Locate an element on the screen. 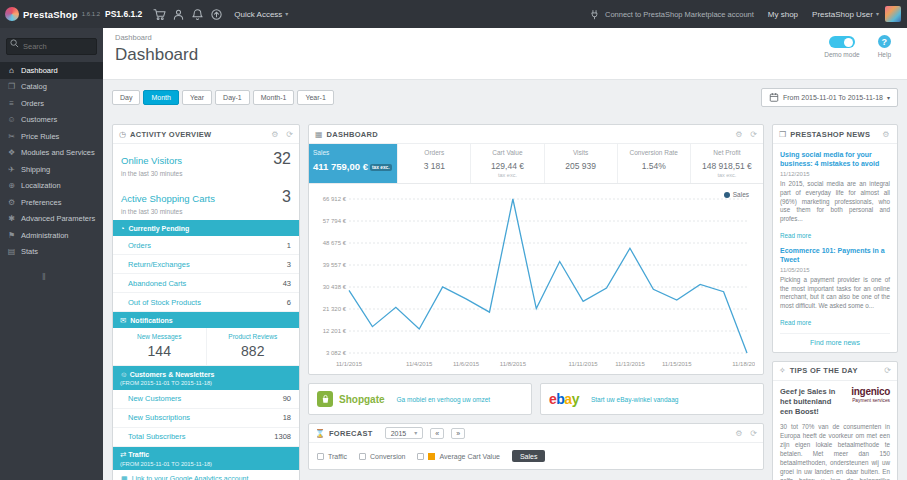 The width and height of the screenshot is (907, 480). shopgate-logo-text: Shopgate is located at coordinates (362, 400).